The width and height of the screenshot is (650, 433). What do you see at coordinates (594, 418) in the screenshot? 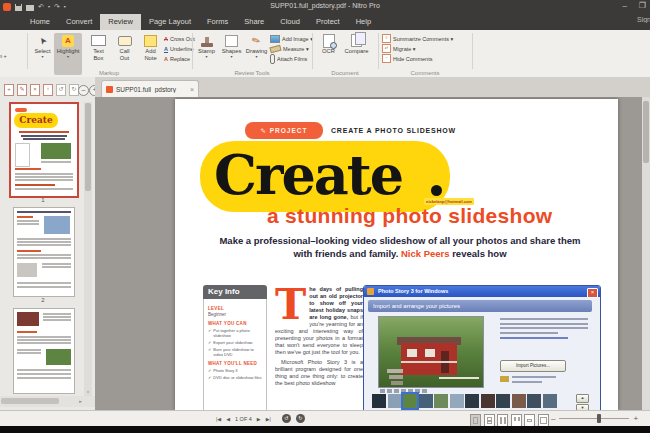
I see `zoom-control: – +` at bounding box center [594, 418].